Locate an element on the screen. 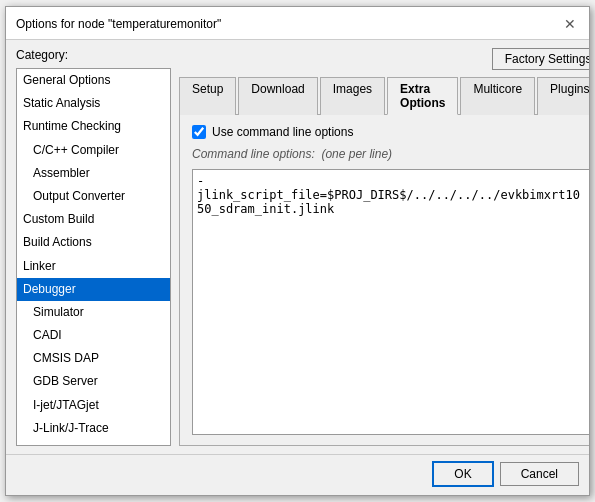 Image resolution: width=595 pixels, height=502 pixels. category-item-general-options: General Options is located at coordinates (94, 80).